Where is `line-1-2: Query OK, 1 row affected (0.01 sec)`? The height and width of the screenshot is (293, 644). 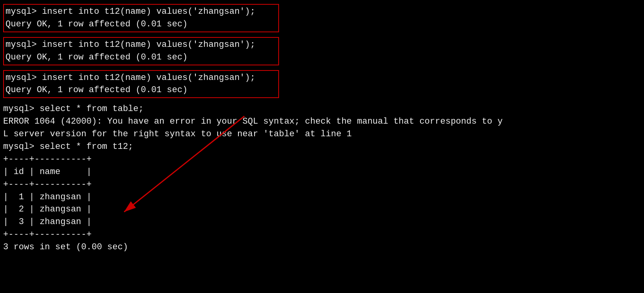 line-1-2: Query OK, 1 row affected (0.01 sec) is located at coordinates (141, 24).